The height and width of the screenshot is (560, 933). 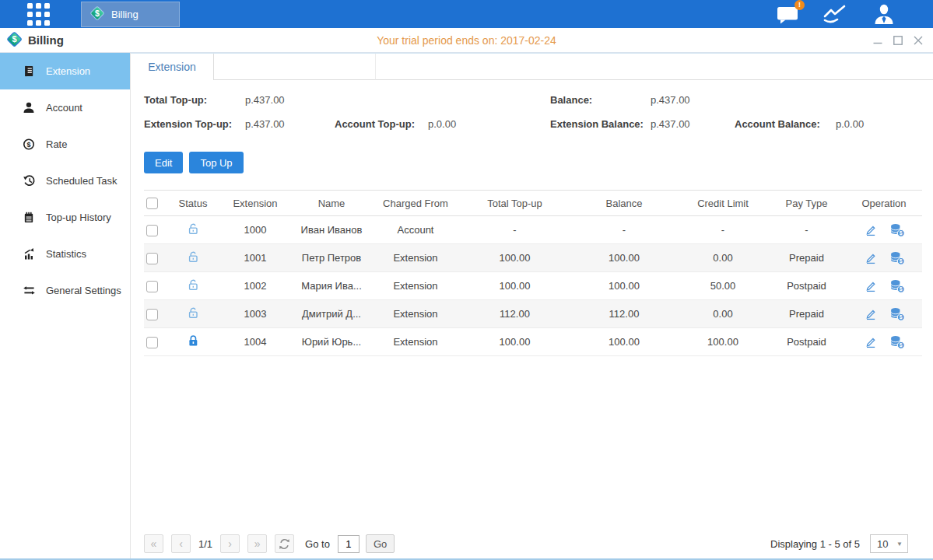 What do you see at coordinates (467, 40) in the screenshot?
I see `trial-notice: Your trial period ends on: 2017-02-24` at bounding box center [467, 40].